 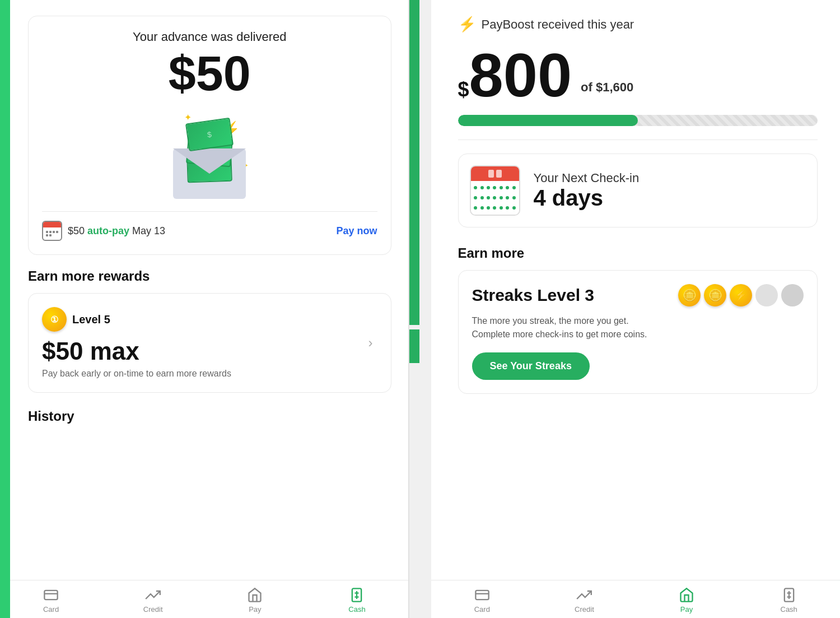 What do you see at coordinates (638, 120) in the screenshot?
I see `progress-bar` at bounding box center [638, 120].